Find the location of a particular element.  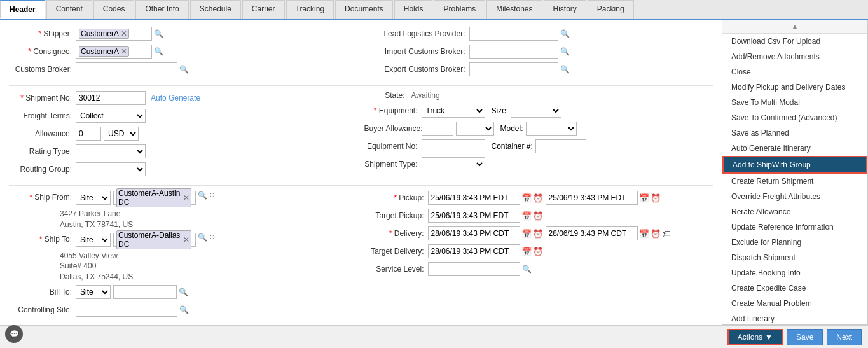

consignee-input: CustomerA ✕ is located at coordinates (114, 52).